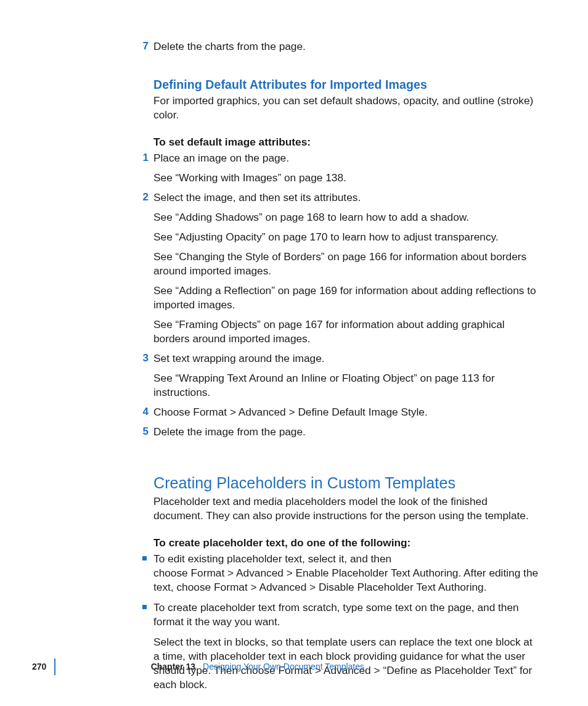 Image resolution: width=588 pixels, height=706 pixels. Describe the element at coordinates (173, 667) in the screenshot. I see `chapter-label: Chapter 13` at that location.